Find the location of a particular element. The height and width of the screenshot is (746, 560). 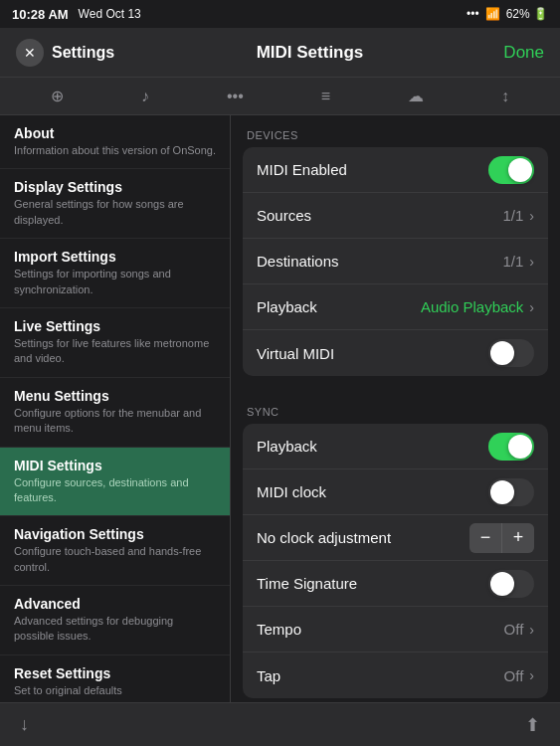

dots-icon: ••• is located at coordinates (473, 14).